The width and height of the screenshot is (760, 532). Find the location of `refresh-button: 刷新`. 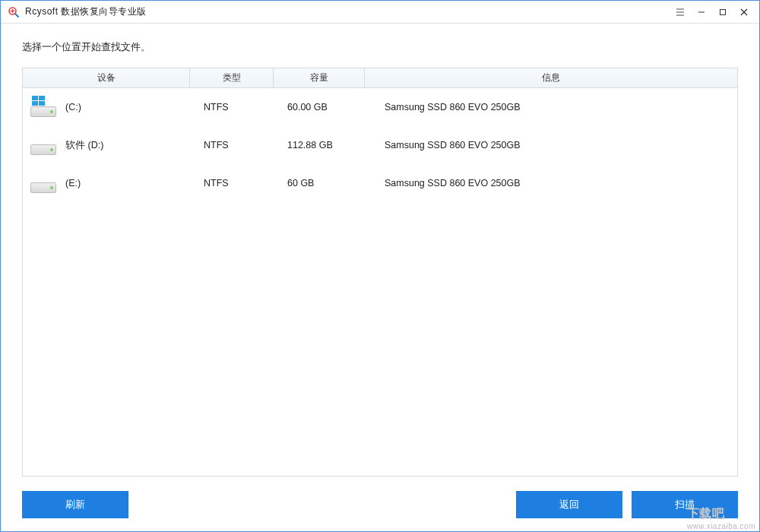

refresh-button: 刷新 is located at coordinates (75, 505).